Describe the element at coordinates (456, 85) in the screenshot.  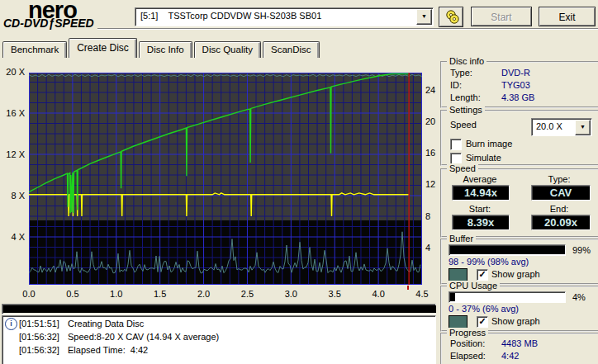
I see `disc-id-label: ID:` at that location.